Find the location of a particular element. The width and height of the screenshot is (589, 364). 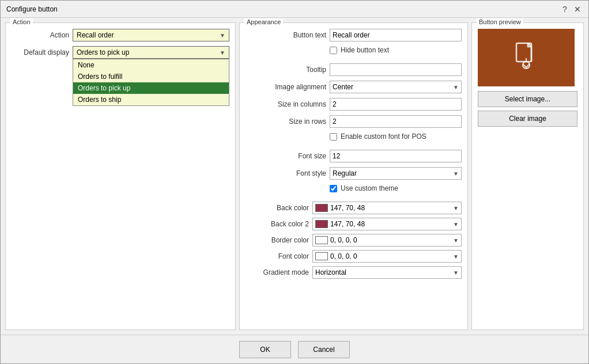

color-section: Back color 147, 70, 48 ▼ Back color 2 14… is located at coordinates (354, 240).